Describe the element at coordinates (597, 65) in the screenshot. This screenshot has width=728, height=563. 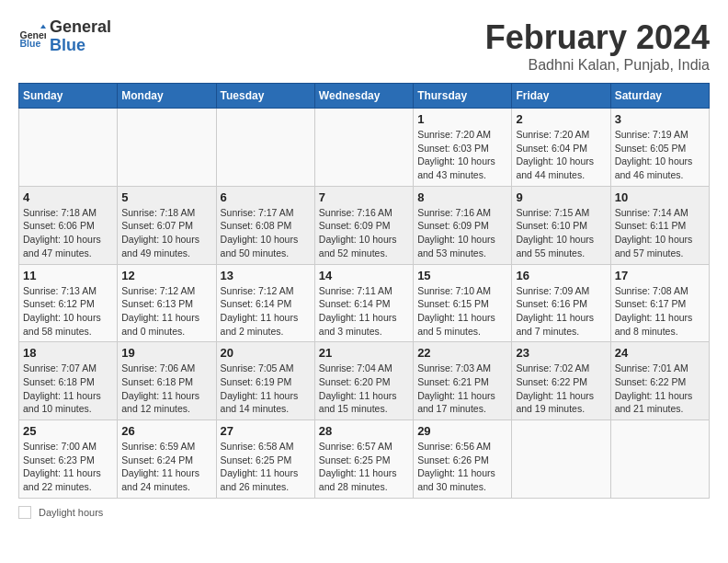
I see `subtitle: Badhni Kalan, Punjab, India` at that location.